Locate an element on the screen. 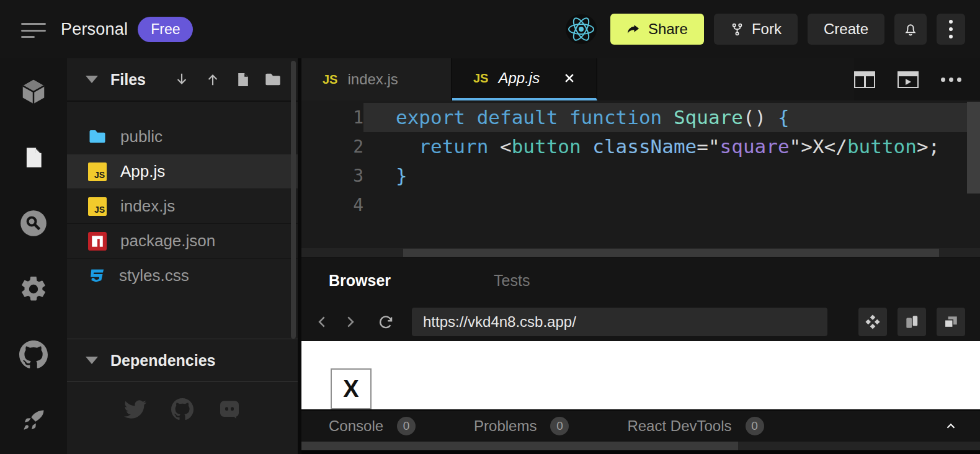 The image size is (980, 454). download-icon is located at coordinates (182, 79).